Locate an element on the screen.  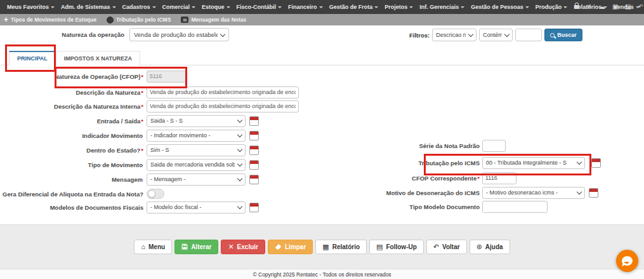
menu-item-financeiro: Financeiro is located at coordinates (306, 7).